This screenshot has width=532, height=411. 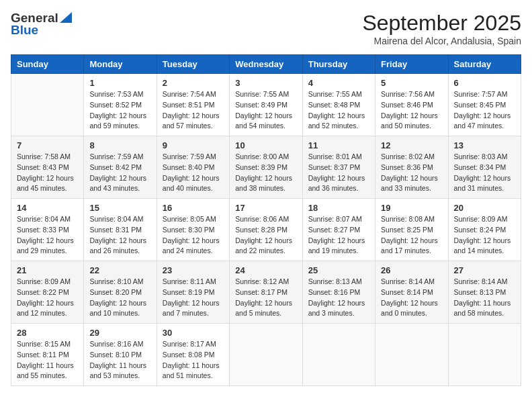 What do you see at coordinates (120, 105) in the screenshot?
I see `calendar-cell: 1Sunrise: 7:53 AMSunset: 8:52 PMDaylight…` at bounding box center [120, 105].